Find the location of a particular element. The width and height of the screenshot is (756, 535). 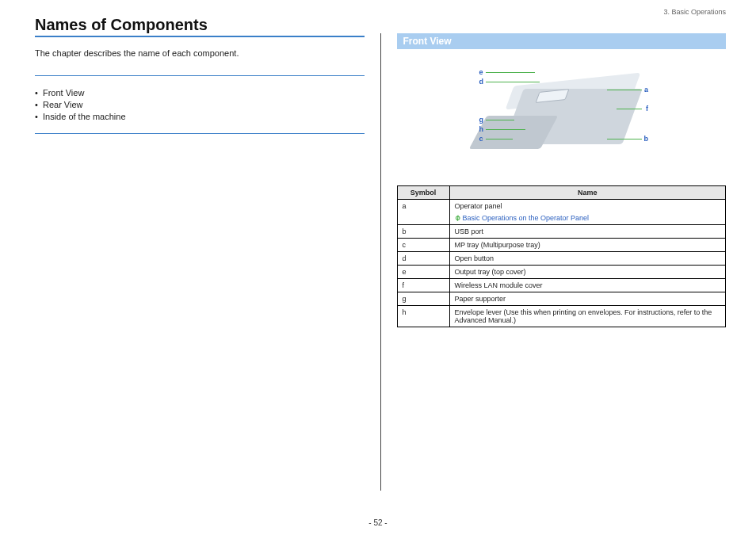

label-d: d is located at coordinates (482, 82).